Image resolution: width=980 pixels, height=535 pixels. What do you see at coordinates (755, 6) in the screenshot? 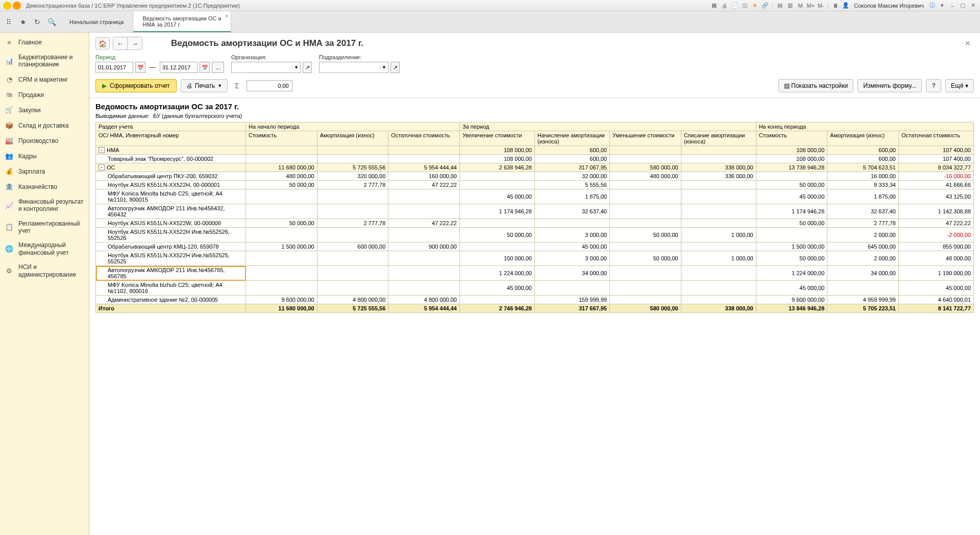
I see `star-icon: ★` at bounding box center [755, 6].